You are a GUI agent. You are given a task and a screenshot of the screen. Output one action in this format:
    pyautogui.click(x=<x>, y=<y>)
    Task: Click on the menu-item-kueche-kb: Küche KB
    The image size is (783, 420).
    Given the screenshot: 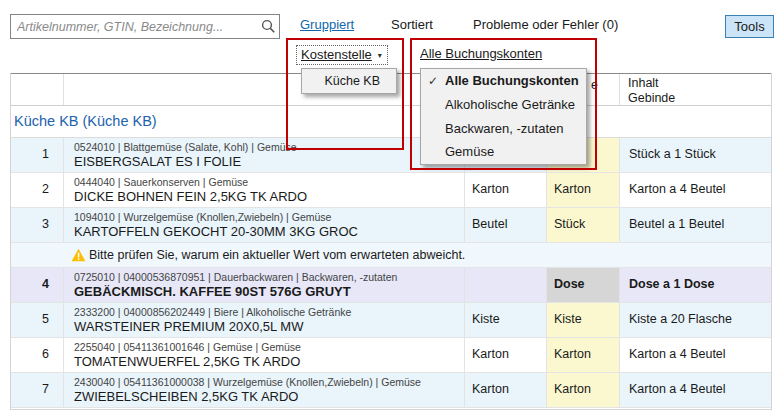 What is the action you would take?
    pyautogui.click(x=352, y=81)
    